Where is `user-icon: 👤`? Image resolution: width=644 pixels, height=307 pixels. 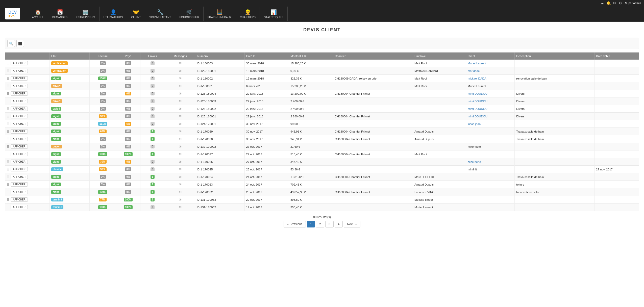
user-icon: 👤 is located at coordinates (113, 12).